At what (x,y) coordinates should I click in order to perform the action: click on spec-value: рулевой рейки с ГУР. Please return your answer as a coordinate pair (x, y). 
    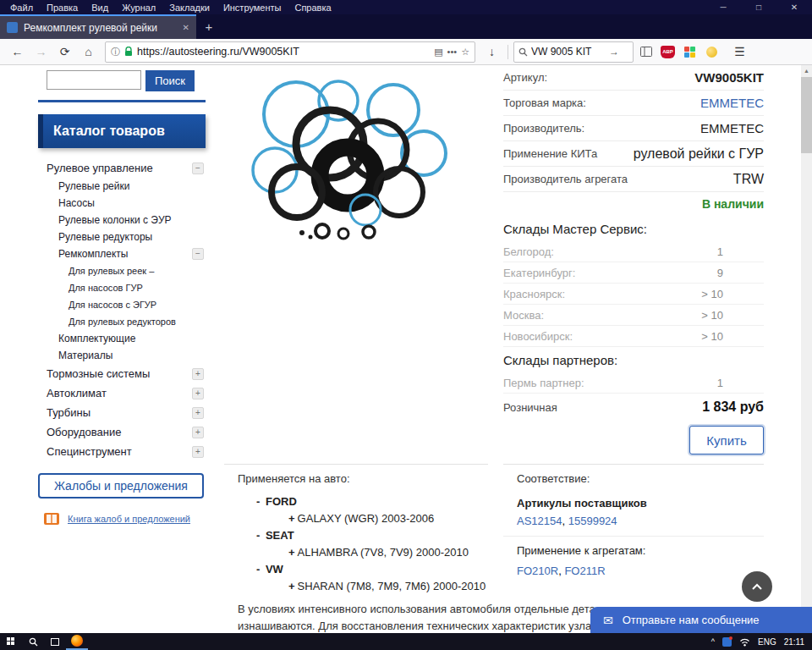
    Looking at the image, I should click on (699, 154).